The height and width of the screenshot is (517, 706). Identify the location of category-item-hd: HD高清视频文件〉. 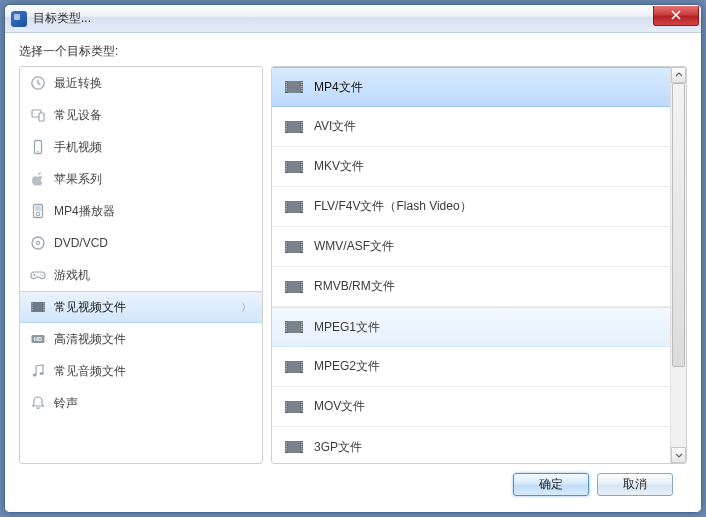
(141, 339).